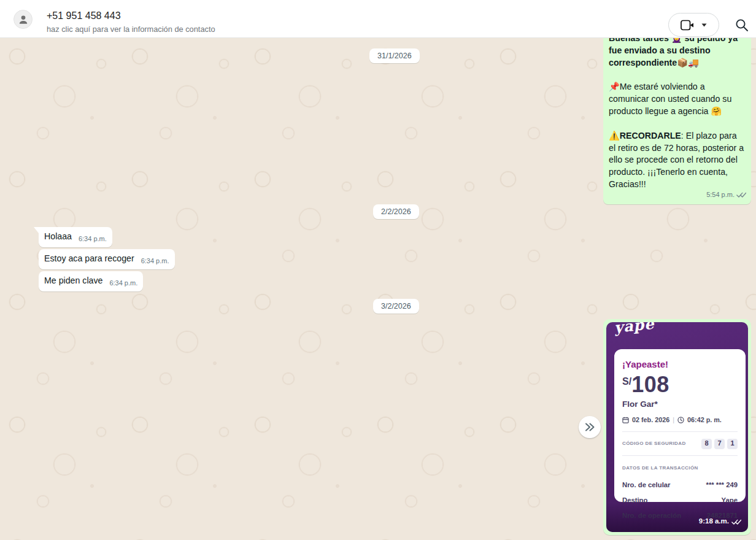 This screenshot has height=540, width=756. What do you see at coordinates (680, 468) in the screenshot?
I see `transaction-data-label: DATOS DE LA TRANSACCIÓN` at bounding box center [680, 468].